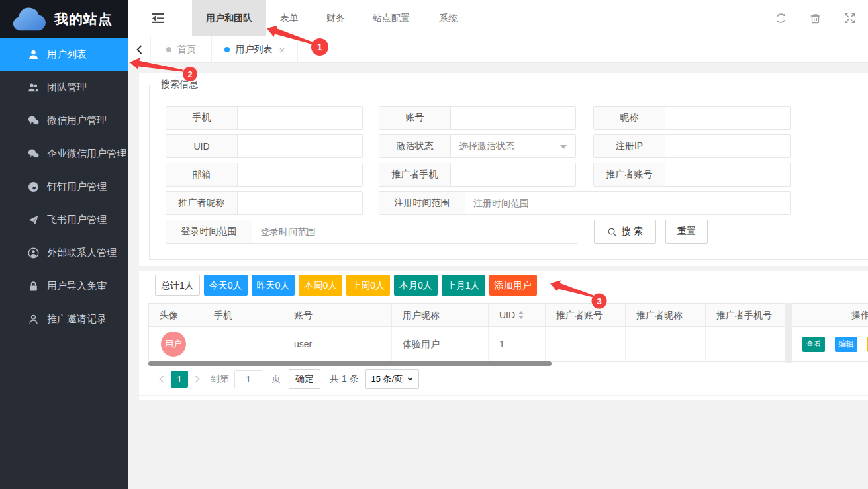 This screenshot has width=868, height=489. What do you see at coordinates (859, 315) in the screenshot?
I see `col-header-label: 操作` at bounding box center [859, 315].